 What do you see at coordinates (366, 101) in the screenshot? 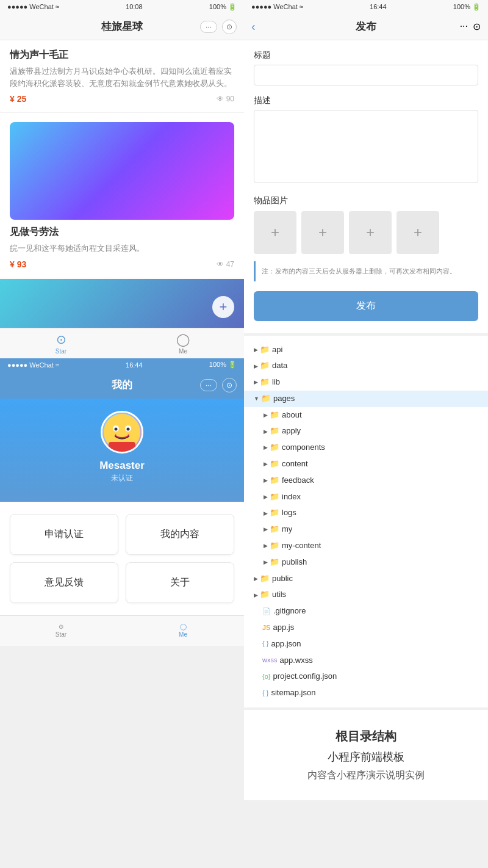
I see `desc-label: 描述` at bounding box center [366, 101].